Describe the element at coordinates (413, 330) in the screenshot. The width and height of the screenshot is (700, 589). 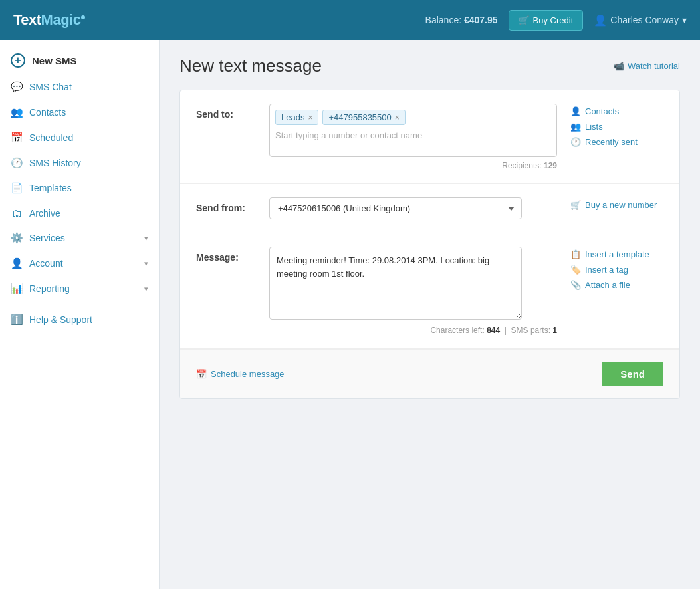
I see `chars-info: Characters left: 844 | SMS parts: 1` at that location.